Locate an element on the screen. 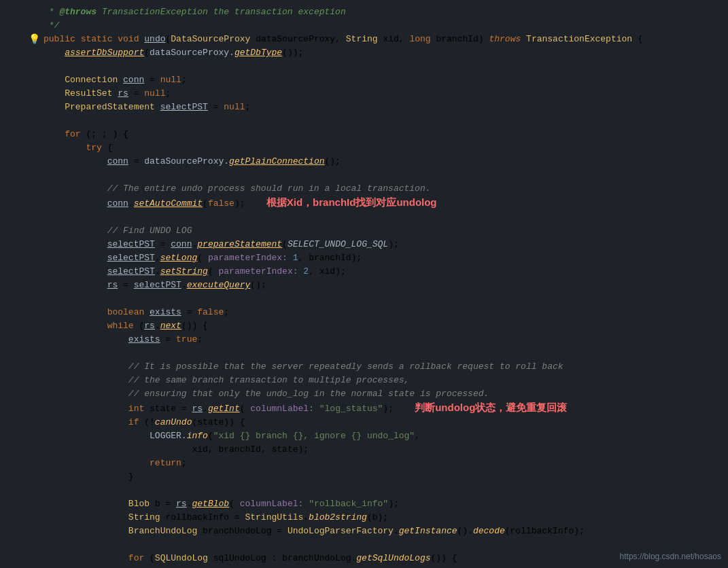 The height and width of the screenshot is (568, 728). watermark: https://blog.csdn.net/hosaos is located at coordinates (670, 556).